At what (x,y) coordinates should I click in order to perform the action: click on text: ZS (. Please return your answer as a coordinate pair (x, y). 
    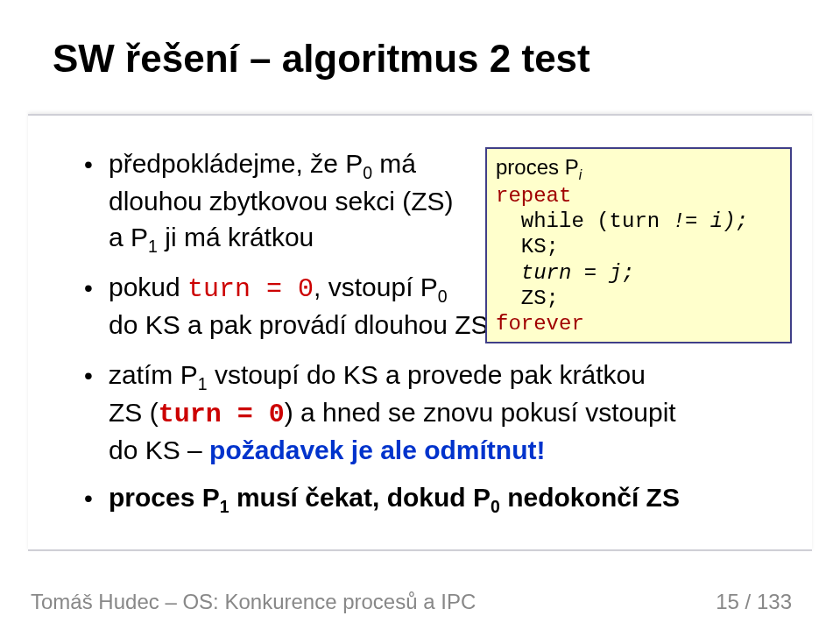
    Looking at the image, I should click on (133, 412).